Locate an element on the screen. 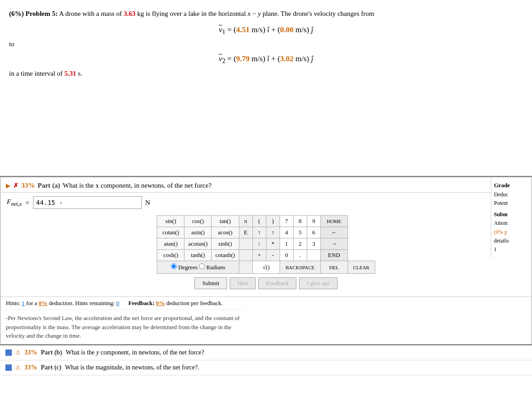 Image resolution: width=532 pixels, height=393 pixels. problem-title-line: (6%) Problem 5: A drone with a mass of 3… is located at coordinates (266, 14).